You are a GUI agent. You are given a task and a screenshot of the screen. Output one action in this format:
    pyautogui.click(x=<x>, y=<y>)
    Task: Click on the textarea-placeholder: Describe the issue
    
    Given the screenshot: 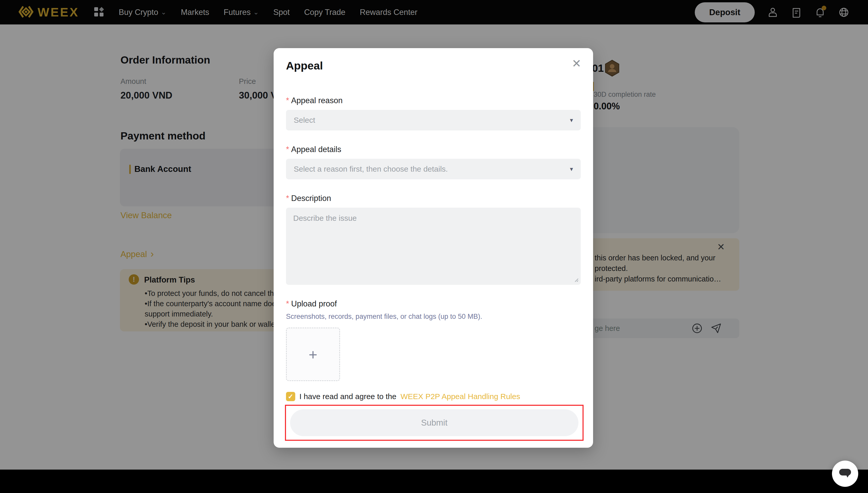 What is the action you would take?
    pyautogui.click(x=325, y=218)
    